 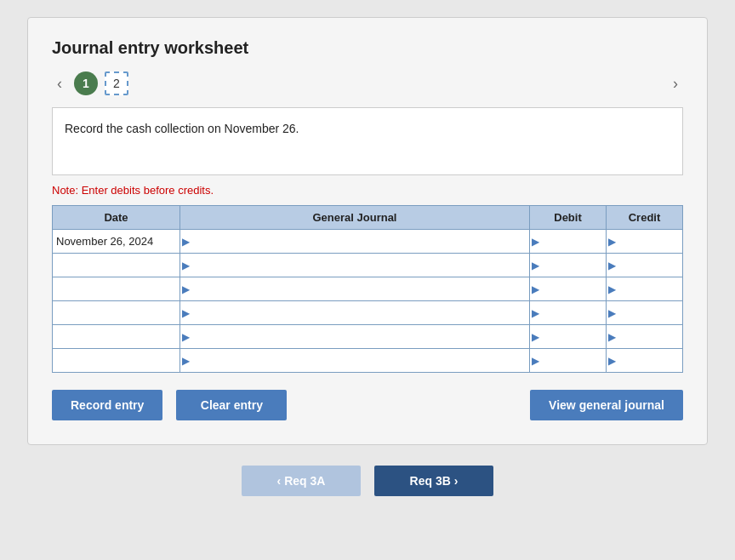 What do you see at coordinates (185, 361) in the screenshot?
I see `journal-arrow-icon-5: ▶` at bounding box center [185, 361].